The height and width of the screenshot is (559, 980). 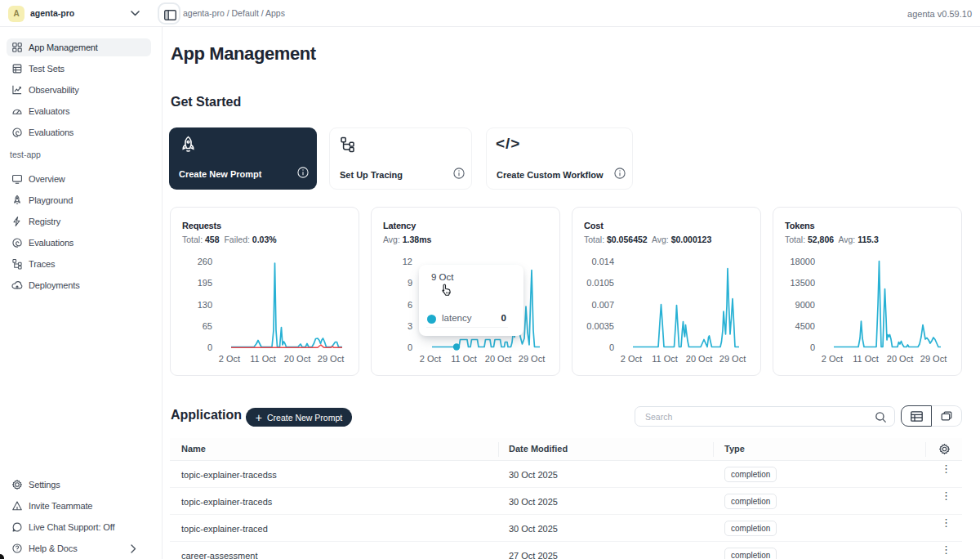 I want to click on svg-text: 9000, so click(x=805, y=305).